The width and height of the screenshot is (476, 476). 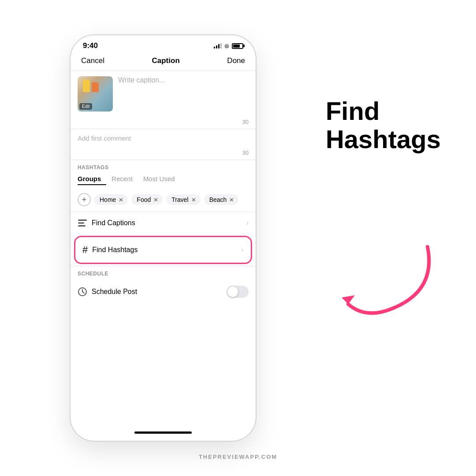 I want to click on status-bar: 9:40 ⊜, so click(x=163, y=45).